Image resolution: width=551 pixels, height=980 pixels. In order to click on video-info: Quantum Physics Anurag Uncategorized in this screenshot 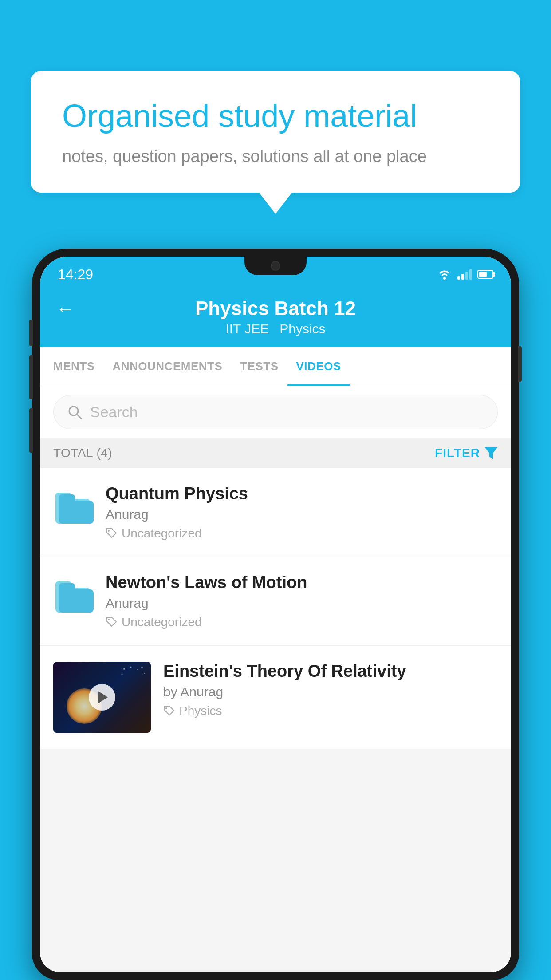, I will do `click(302, 512)`.